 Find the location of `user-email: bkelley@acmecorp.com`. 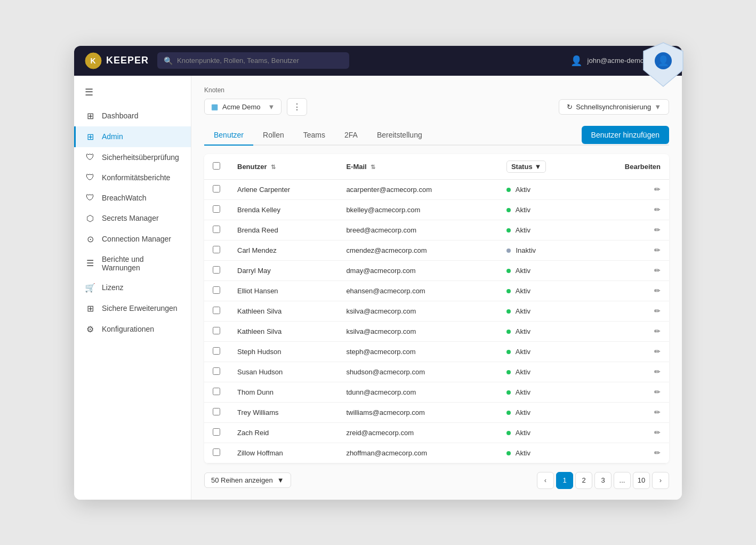

user-email: bkelley@acmecorp.com is located at coordinates (383, 210).